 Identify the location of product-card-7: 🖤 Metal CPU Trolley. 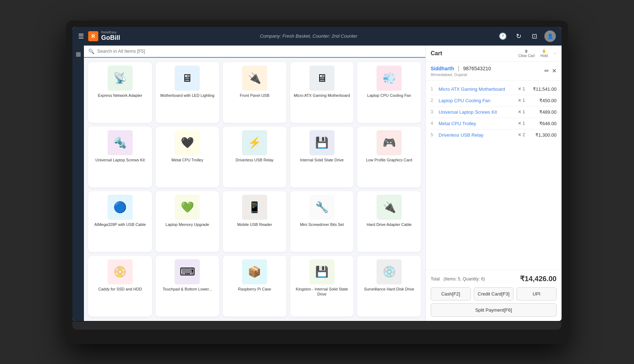
(188, 157).